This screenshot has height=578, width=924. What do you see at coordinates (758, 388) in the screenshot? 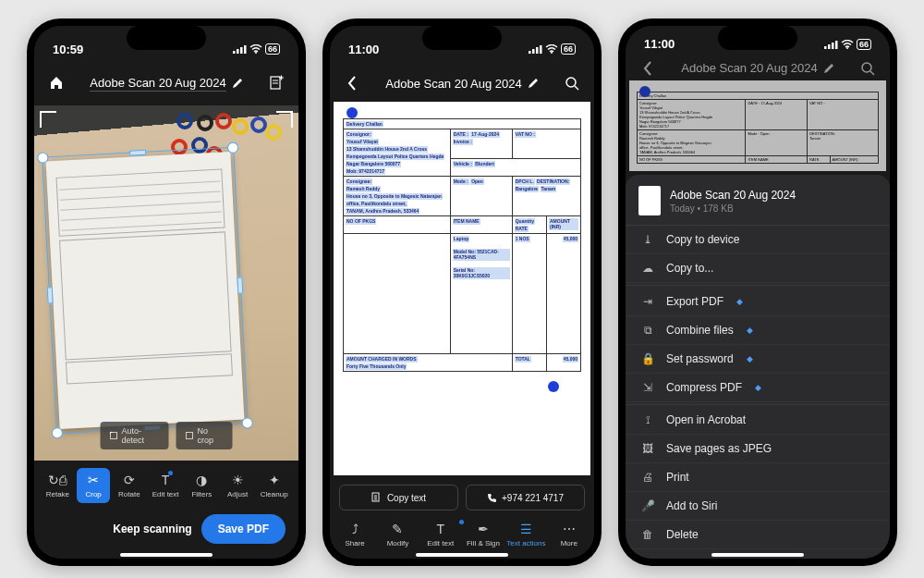
I see `menu-compress: ⇲Compress PDF◆` at bounding box center [758, 388].